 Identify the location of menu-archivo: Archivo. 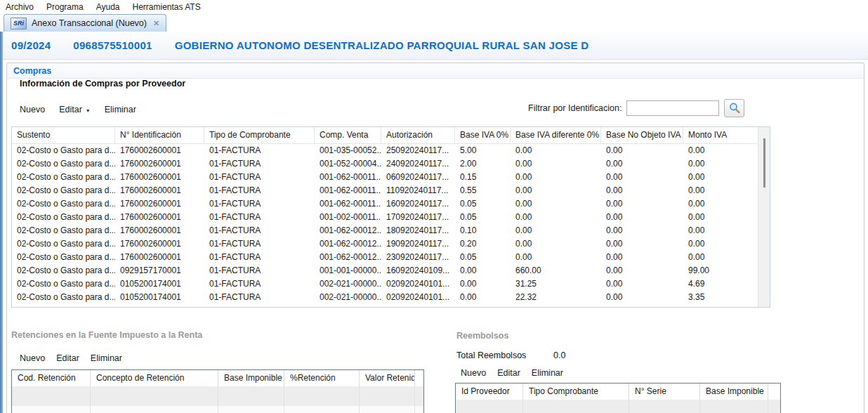
(20, 7).